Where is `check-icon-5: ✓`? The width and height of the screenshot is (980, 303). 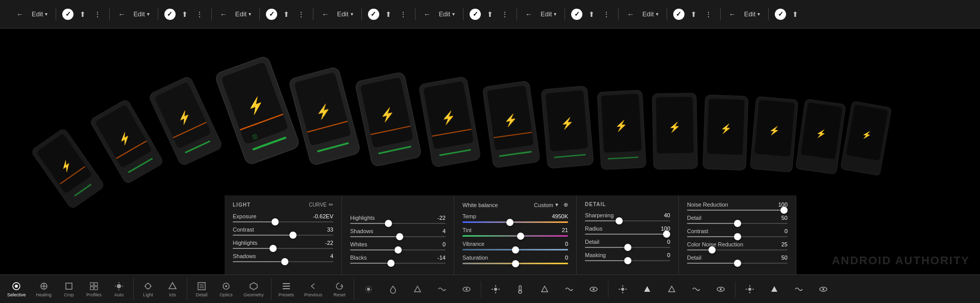 check-icon-5: ✓ is located at coordinates (475, 14).